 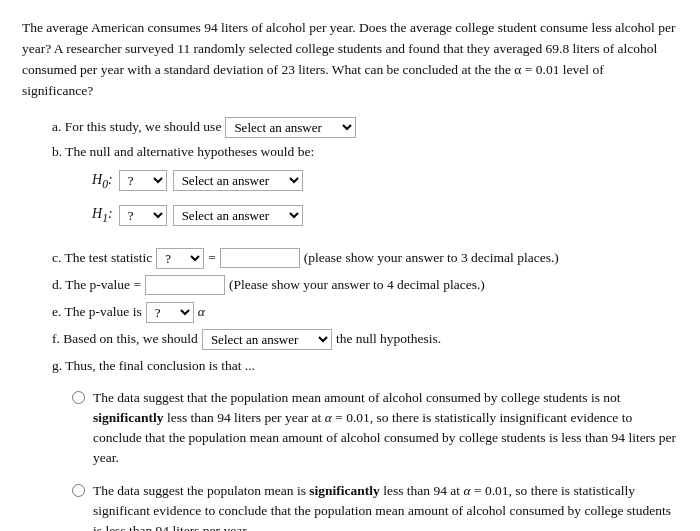 What do you see at coordinates (212, 258) in the screenshot?
I see `part-c-equals: =` at bounding box center [212, 258].